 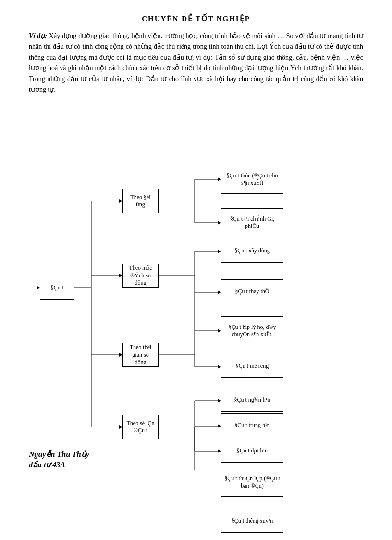 I want to click on l1-box-0: Theo §èi tîng, so click(x=140, y=201).